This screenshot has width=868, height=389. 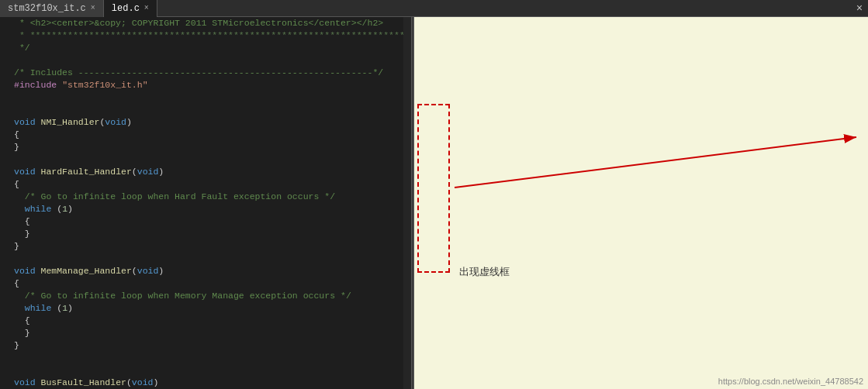 I want to click on tab-led: led.c ×, so click(x=130, y=9).